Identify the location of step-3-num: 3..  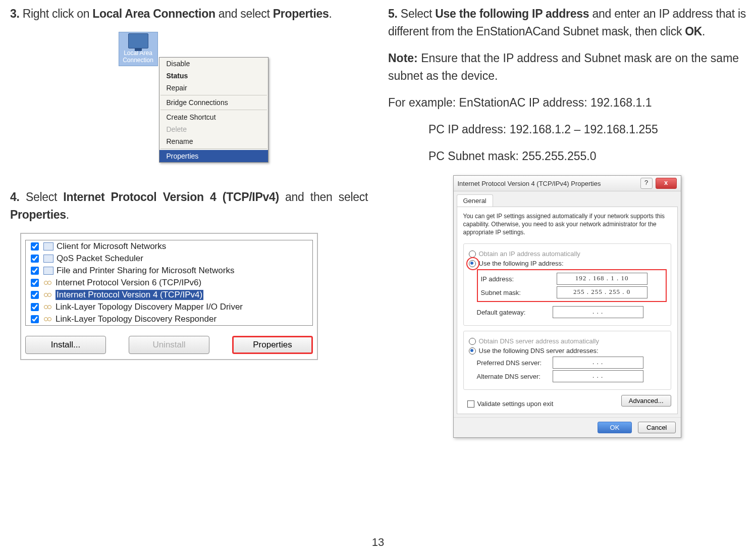
(15, 14).